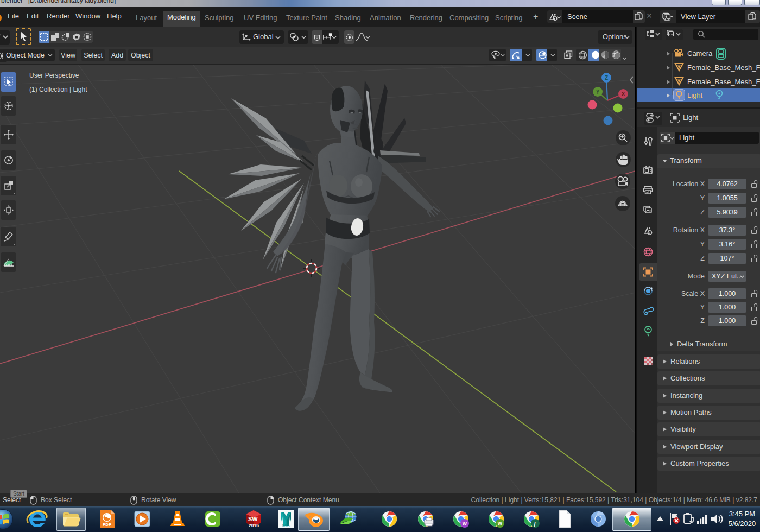 This screenshot has height=532, width=760. Describe the element at coordinates (623, 94) in the screenshot. I see `svg-text: X` at that location.